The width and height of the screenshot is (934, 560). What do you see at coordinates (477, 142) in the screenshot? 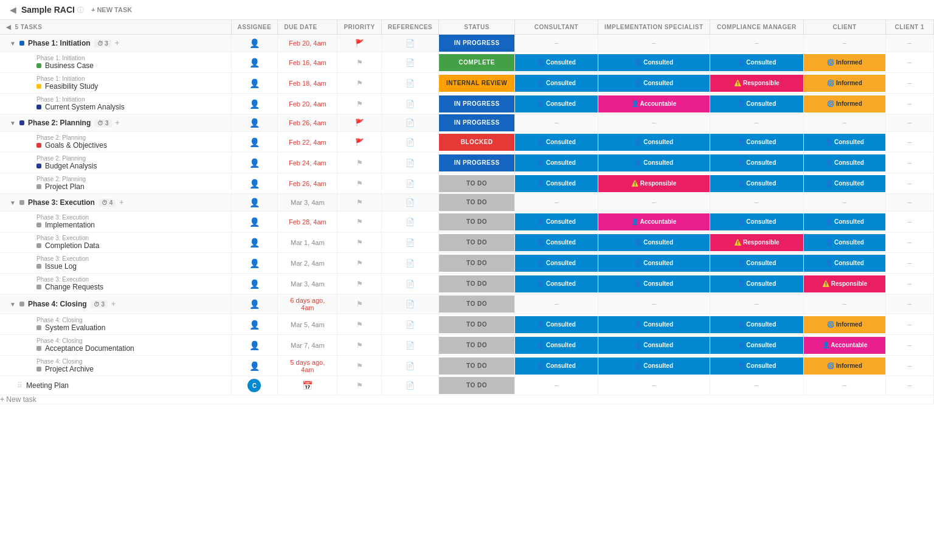
I see `task-status: BLOCKED` at bounding box center [477, 142].